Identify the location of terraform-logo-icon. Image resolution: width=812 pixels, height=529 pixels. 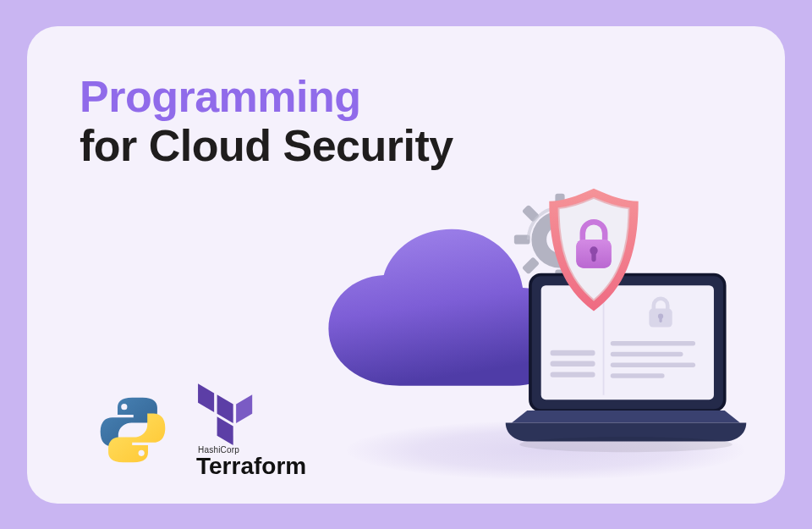
(226, 412).